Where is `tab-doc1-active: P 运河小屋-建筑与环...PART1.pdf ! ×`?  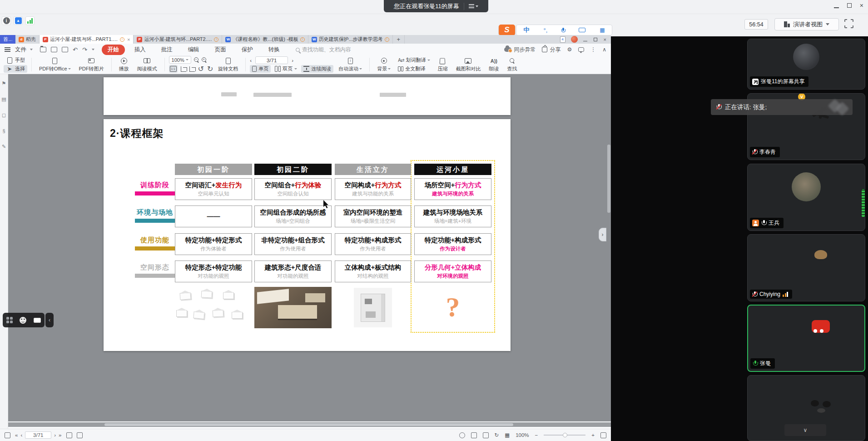
tab-doc1-active: P 运河小屋-建筑与环...PART1.pdf ! × is located at coordinates (86, 39).